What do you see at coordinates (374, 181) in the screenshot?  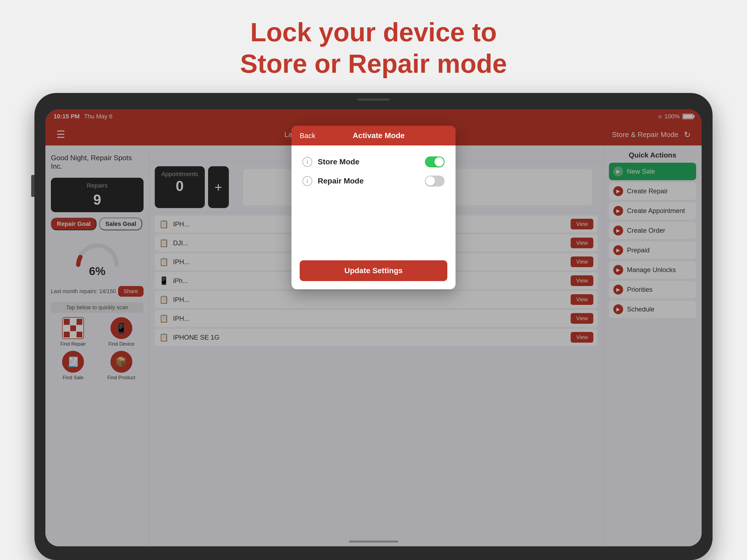 I see `repair-mode-row: i Repair Mode` at bounding box center [374, 181].